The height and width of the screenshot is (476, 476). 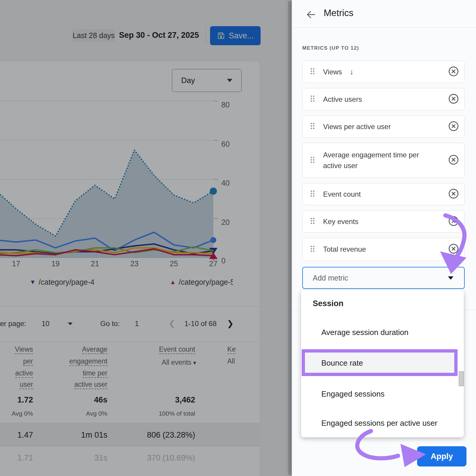 What do you see at coordinates (461, 379) in the screenshot?
I see `menu-scrollbar-thumb` at bounding box center [461, 379].